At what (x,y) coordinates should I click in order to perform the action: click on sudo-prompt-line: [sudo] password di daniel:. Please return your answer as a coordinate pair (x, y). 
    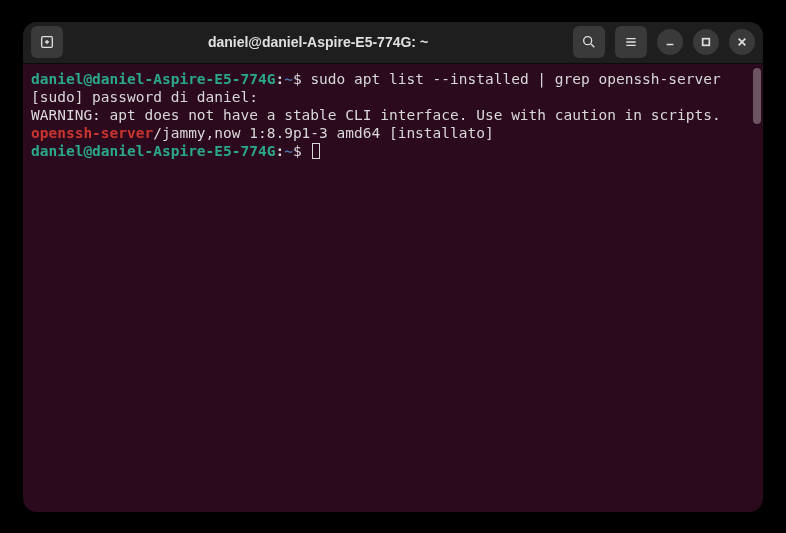
    Looking at the image, I should click on (393, 97).